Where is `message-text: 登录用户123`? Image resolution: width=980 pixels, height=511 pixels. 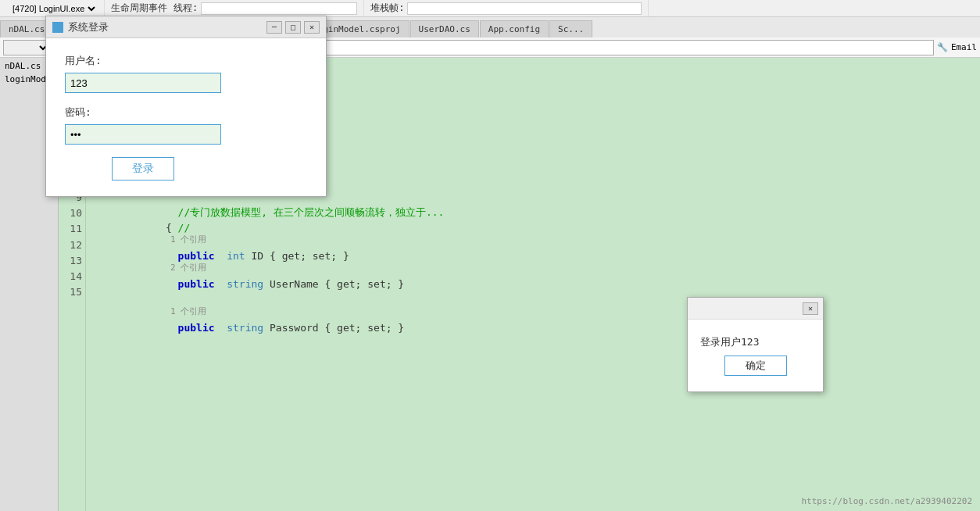 message-text: 登录用户123 is located at coordinates (730, 342).